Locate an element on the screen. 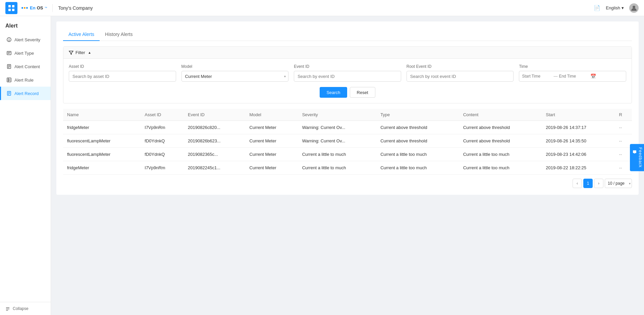  filter-title: Filter is located at coordinates (80, 52).